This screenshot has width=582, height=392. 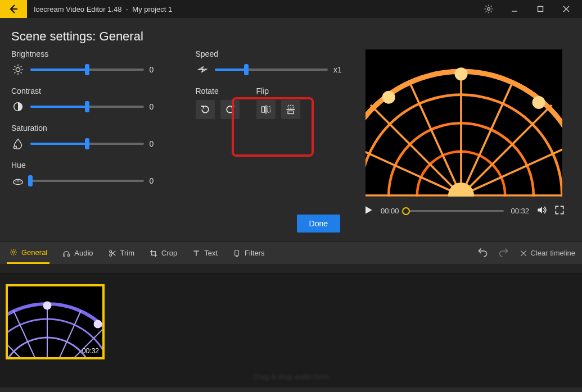 I want to click on flip-vertical-button, so click(x=291, y=110).